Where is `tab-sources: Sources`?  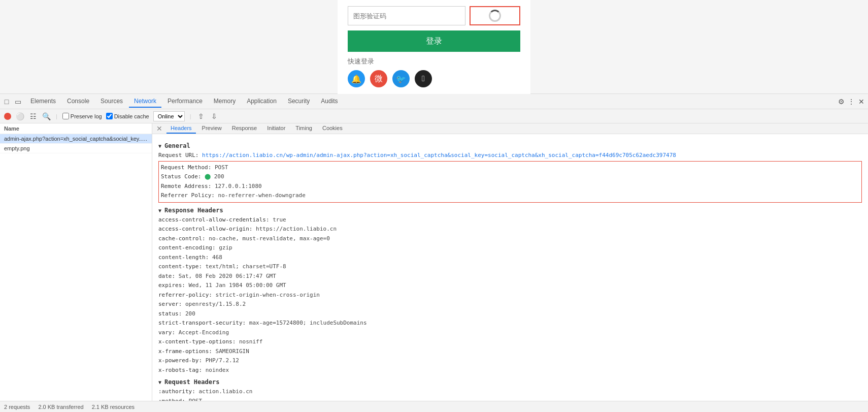
tab-sources: Sources is located at coordinates (112, 102).